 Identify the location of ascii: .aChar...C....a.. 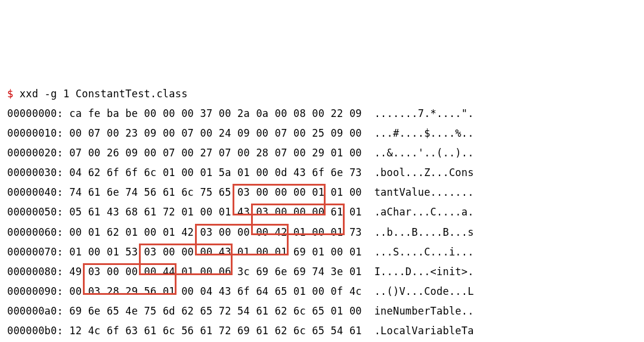
(418, 212).